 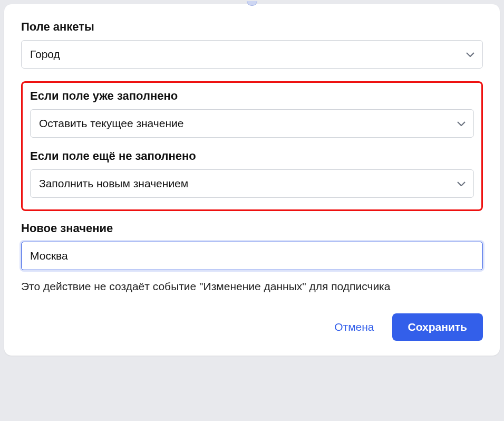 What do you see at coordinates (252, 184) in the screenshot?
I see `select-if-not-filled: Заполнить новым значением` at bounding box center [252, 184].